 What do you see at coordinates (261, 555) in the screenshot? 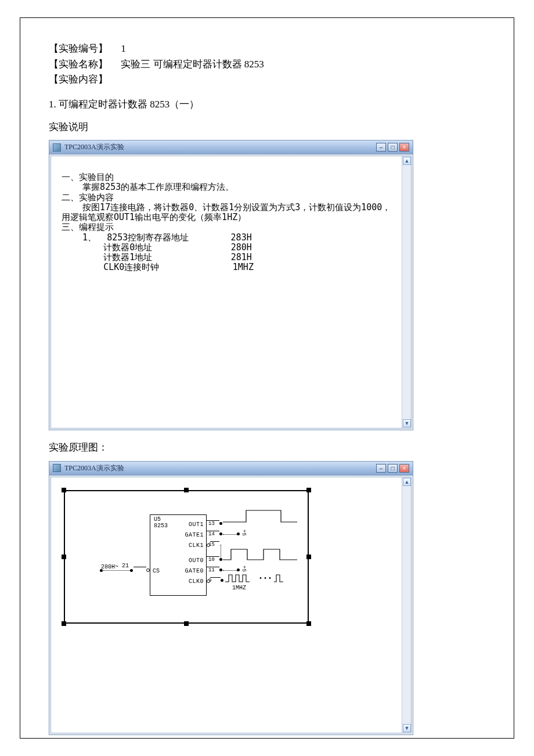
I see `out0-waveform-icon` at bounding box center [261, 555].